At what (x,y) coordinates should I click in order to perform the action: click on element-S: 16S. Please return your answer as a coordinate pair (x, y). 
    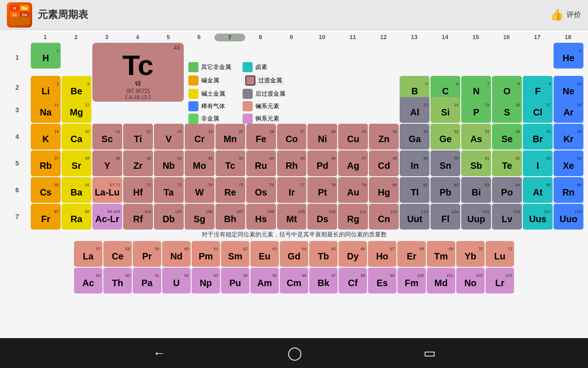
    Looking at the image, I should click on (507, 110).